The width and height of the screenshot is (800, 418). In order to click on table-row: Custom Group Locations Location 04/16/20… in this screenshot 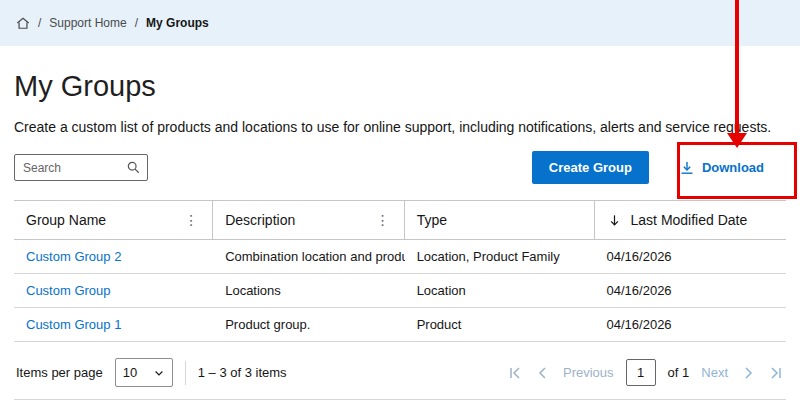, I will do `click(400, 291)`.